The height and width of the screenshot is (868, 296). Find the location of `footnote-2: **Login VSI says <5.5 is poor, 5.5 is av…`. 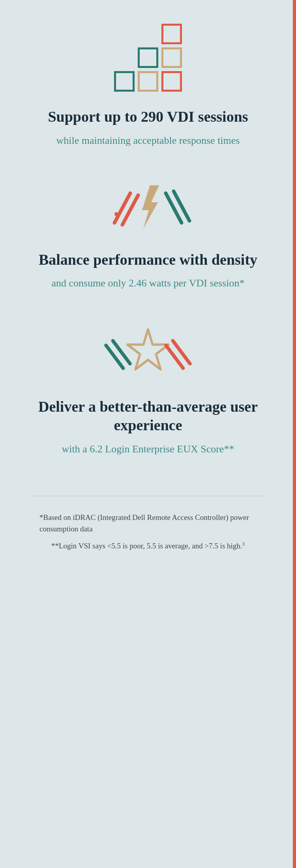

footnote-2: **Login VSI says <5.5 is poor, 5.5 is av… is located at coordinates (148, 546).